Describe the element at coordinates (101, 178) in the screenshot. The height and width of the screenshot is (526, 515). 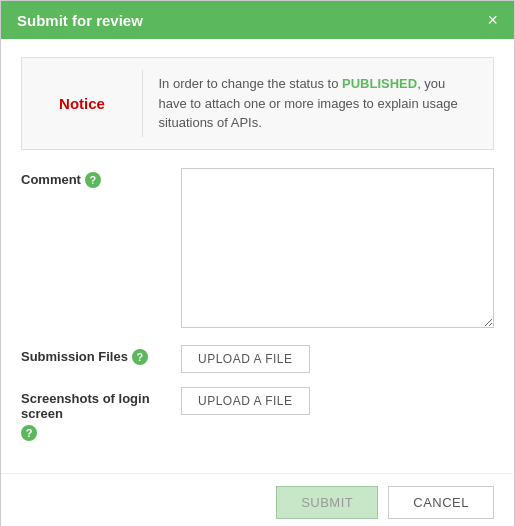
I see `comment-label-wrap: Comment ?` at that location.